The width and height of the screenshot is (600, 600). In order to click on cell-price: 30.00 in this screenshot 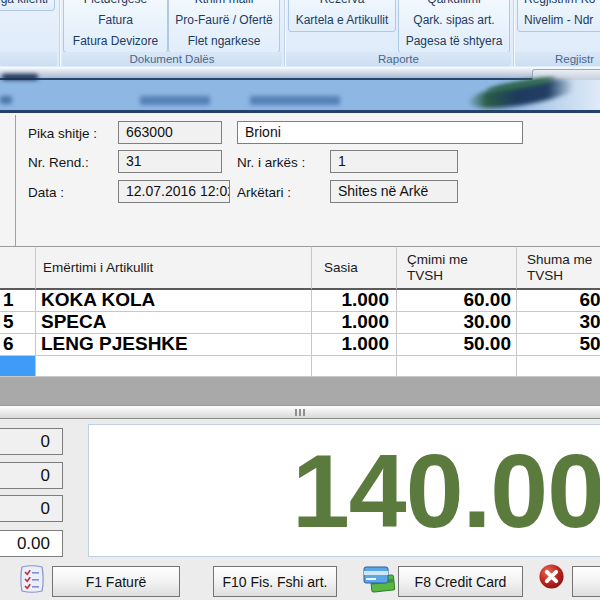, I will do `click(457, 323)`.